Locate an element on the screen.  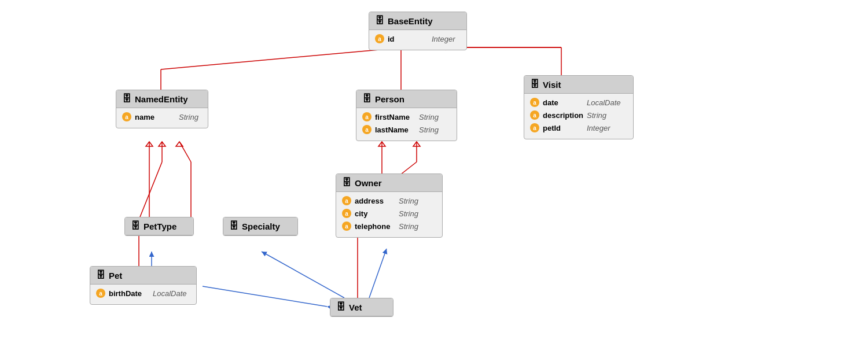
entity-specialty-header: 🗄 Specialty is located at coordinates (260, 227).